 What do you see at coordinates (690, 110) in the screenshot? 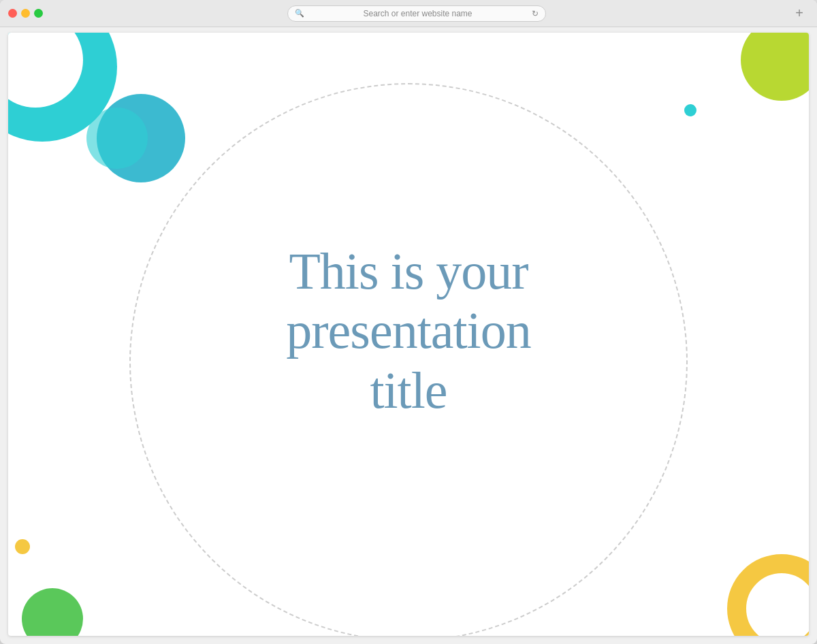
I see `cyan-small-circle-top-right` at bounding box center [690, 110].